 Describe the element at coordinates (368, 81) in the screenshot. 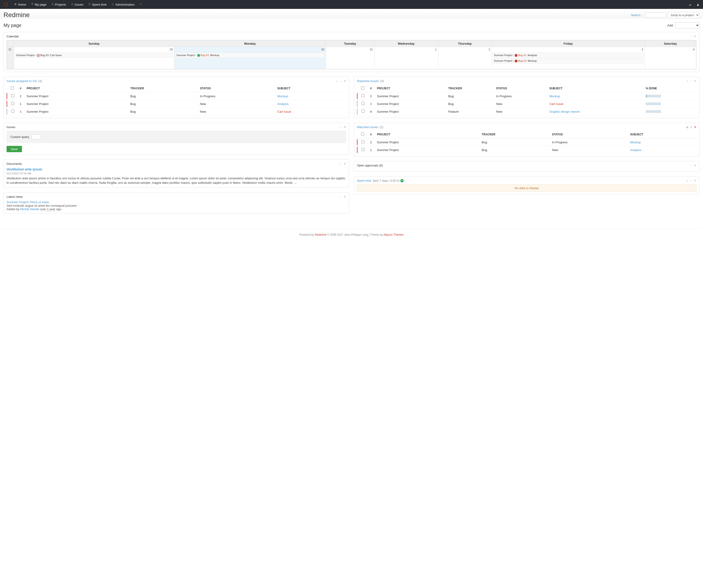

I see `reported-title: Reported issues` at that location.